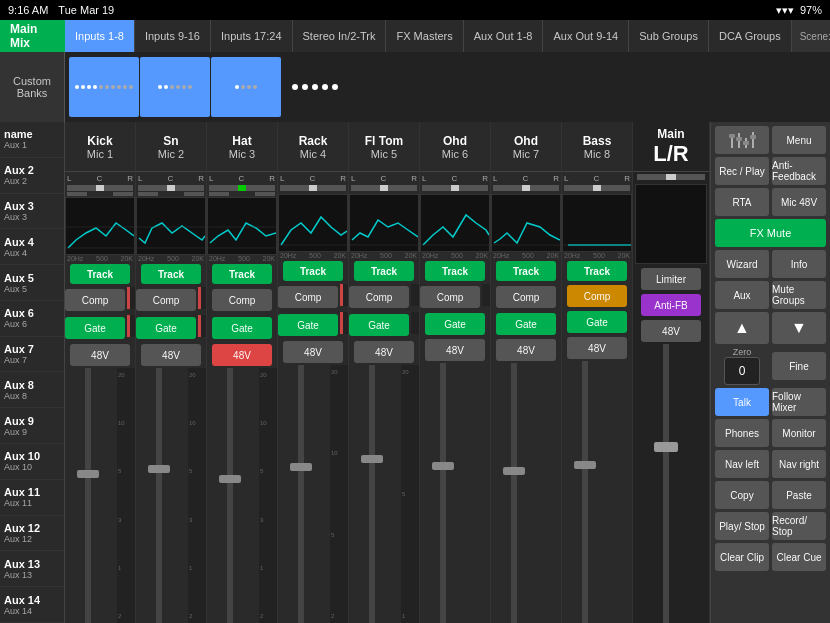 The width and height of the screenshot is (830, 623). Describe the element at coordinates (455, 324) in the screenshot. I see `gate-button-6: Gate` at that location.